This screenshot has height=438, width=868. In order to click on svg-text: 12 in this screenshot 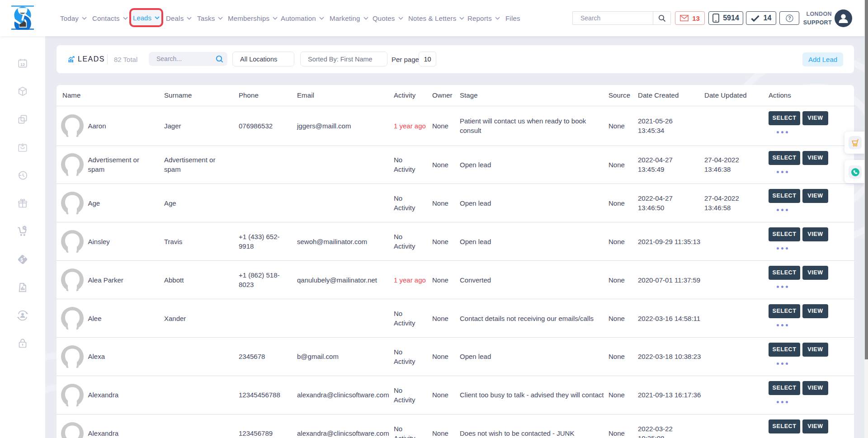, I will do `click(23, 65)`.